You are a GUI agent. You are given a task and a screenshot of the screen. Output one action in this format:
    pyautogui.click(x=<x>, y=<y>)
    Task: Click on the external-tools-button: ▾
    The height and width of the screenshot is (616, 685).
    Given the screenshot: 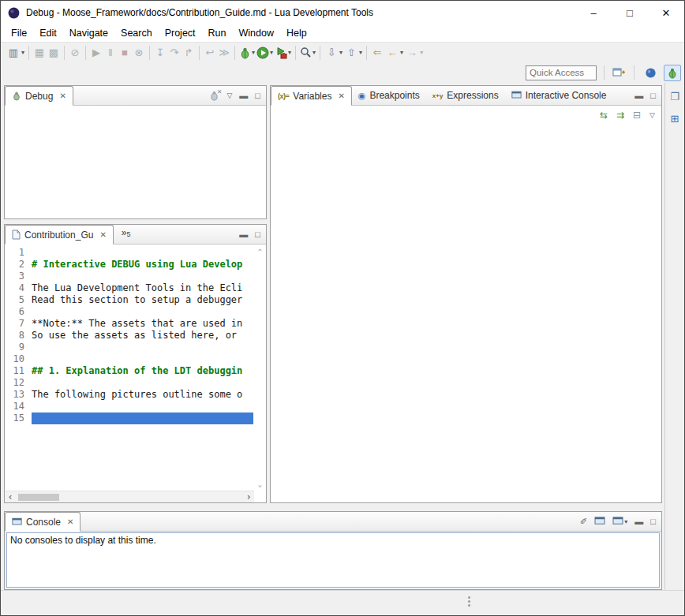 What is the action you would take?
    pyautogui.click(x=283, y=53)
    